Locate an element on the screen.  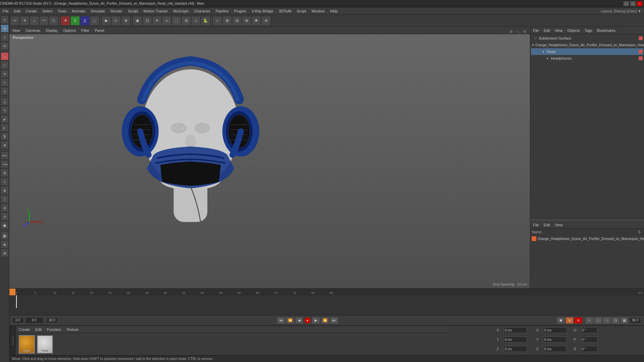
panel-scrollbar is located at coordinates (587, 220).